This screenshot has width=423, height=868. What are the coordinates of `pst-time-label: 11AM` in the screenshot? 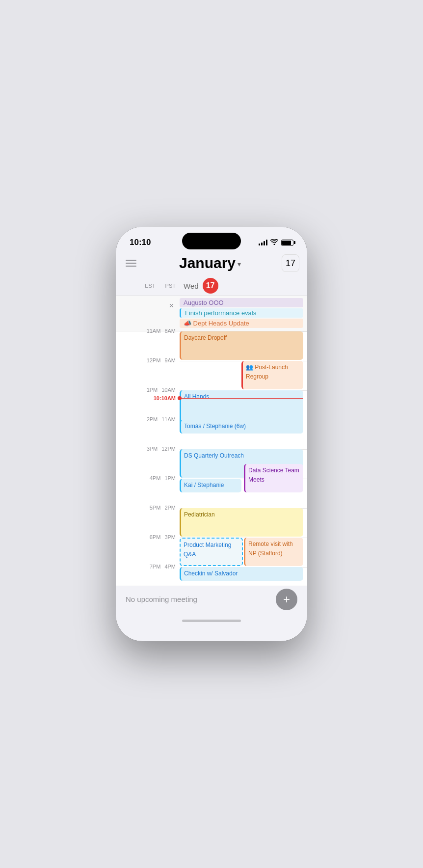 It's located at (169, 419).